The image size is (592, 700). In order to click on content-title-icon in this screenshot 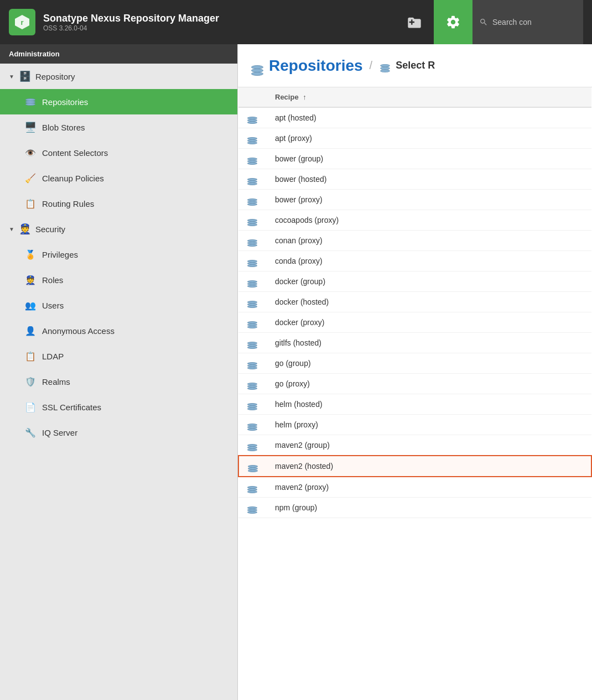, I will do `click(257, 65)`.